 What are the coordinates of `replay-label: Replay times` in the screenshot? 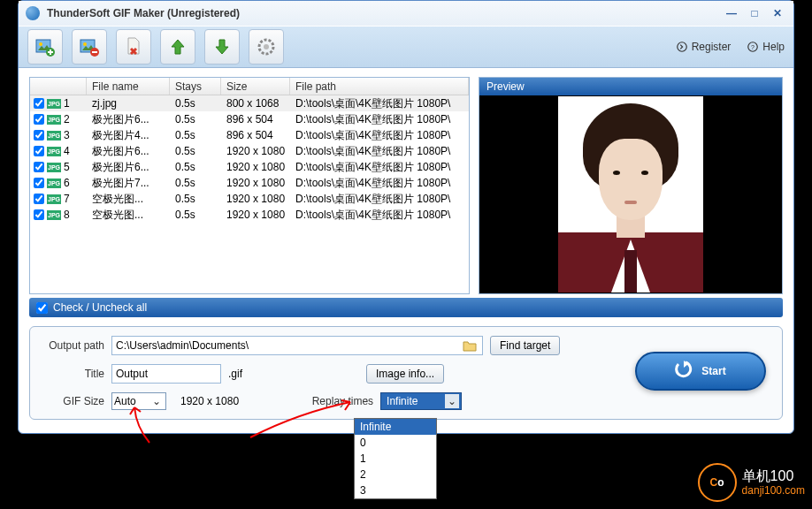 It's located at (339, 401).